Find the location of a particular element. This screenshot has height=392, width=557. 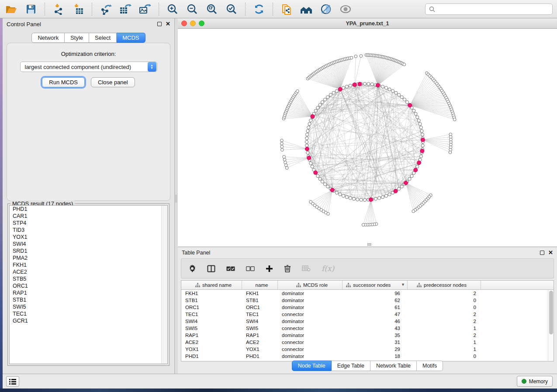

home-button is located at coordinates (306, 9).